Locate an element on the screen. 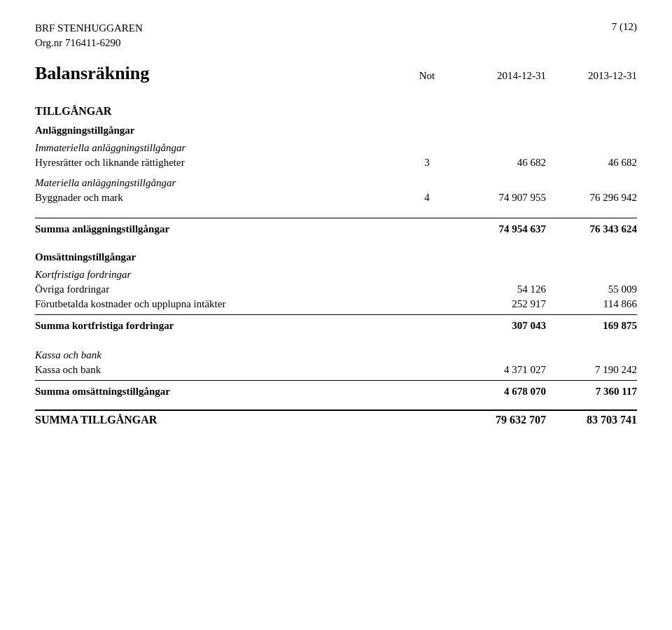 The width and height of the screenshot is (672, 630). kassa-row: Kassa och bank 4 371 027 7 190 242 is located at coordinates (336, 370).